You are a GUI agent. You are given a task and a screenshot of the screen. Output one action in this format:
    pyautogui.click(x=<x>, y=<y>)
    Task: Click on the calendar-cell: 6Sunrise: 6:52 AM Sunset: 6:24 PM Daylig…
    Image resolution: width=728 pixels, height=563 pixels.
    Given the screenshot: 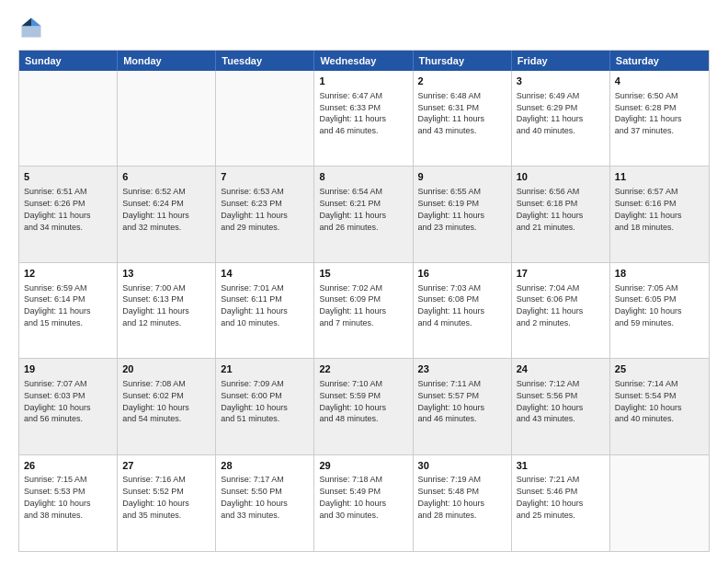 What is the action you would take?
    pyautogui.click(x=167, y=213)
    